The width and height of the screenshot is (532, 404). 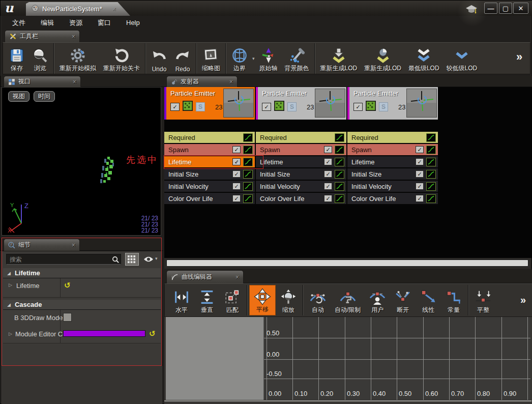 What do you see at coordinates (240, 59) in the screenshot?
I see `toolbar-button-边界: 边界` at bounding box center [240, 59].